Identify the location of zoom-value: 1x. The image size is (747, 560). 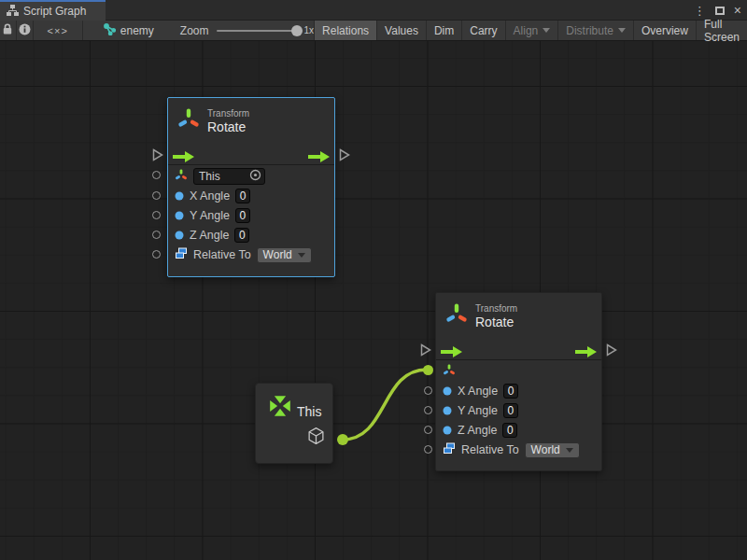
(310, 30).